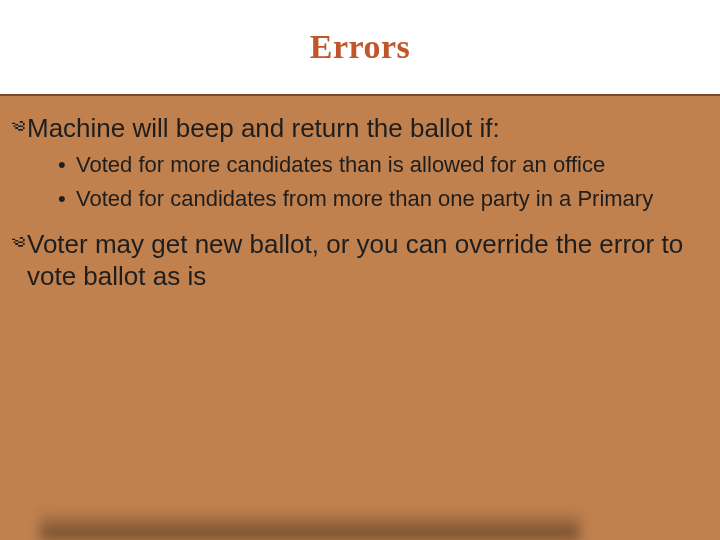 Image resolution: width=720 pixels, height=540 pixels. What do you see at coordinates (379, 165) in the screenshot?
I see `bullet-level2: • Voted for more candidates than is allo…` at bounding box center [379, 165].